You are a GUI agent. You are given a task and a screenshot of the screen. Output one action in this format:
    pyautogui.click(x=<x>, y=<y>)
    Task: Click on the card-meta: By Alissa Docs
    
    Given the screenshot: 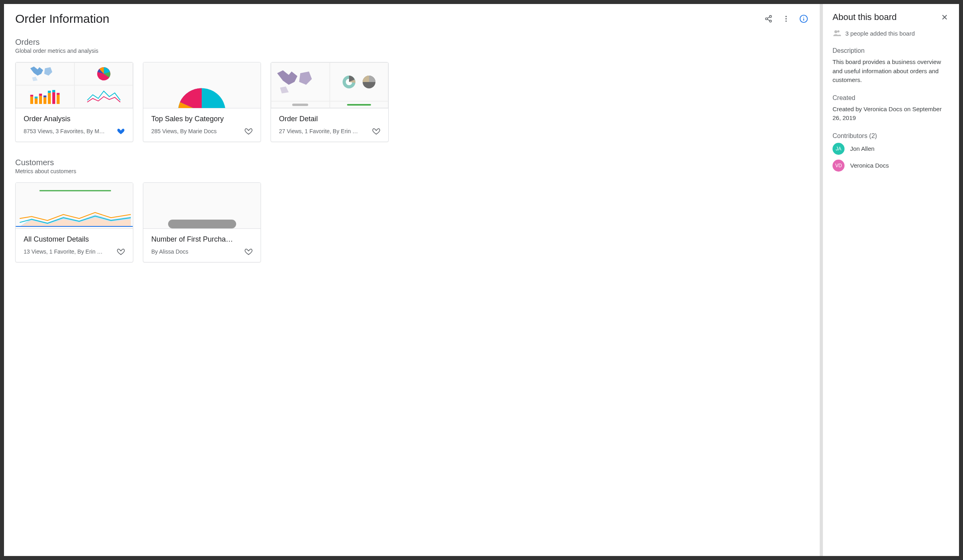 What is the action you would take?
    pyautogui.click(x=196, y=252)
    